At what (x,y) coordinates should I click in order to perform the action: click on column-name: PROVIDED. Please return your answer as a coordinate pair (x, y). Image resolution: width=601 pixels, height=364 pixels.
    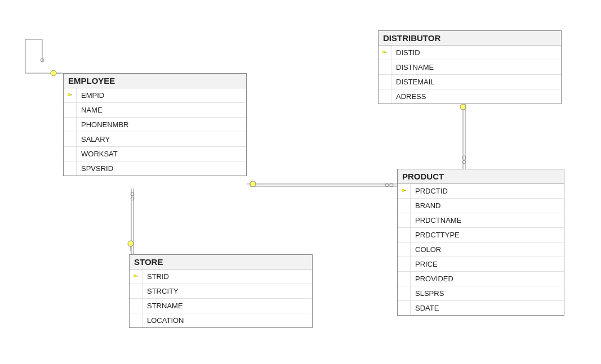
    Looking at the image, I should click on (432, 279).